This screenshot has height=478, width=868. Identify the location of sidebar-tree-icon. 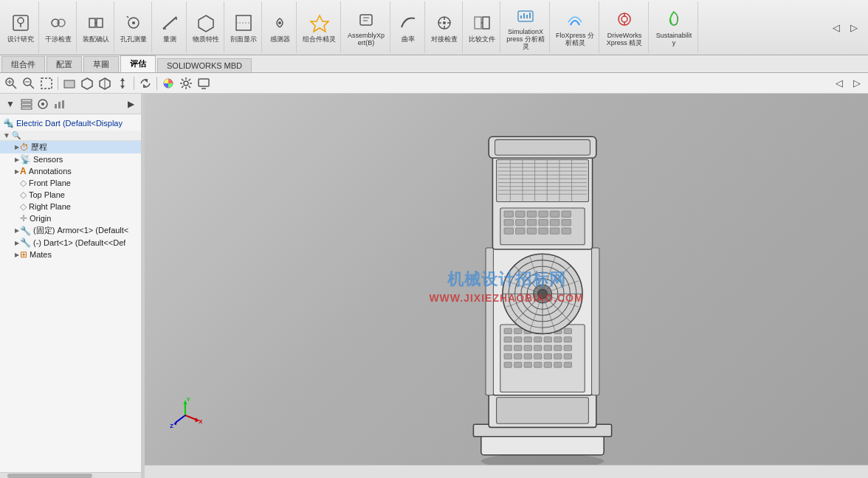
(27, 104).